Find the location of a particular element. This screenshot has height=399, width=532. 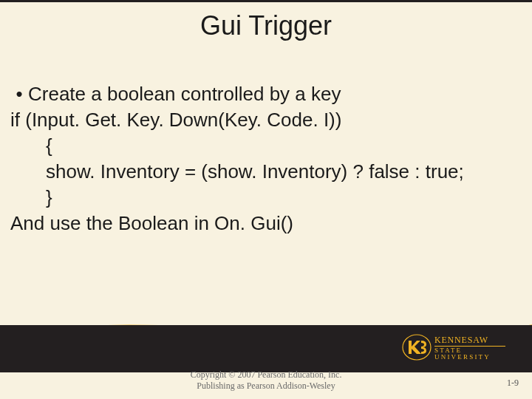

copyright-block: Copyright © 2007 Pearson Education, Inc.… is located at coordinates (266, 381).